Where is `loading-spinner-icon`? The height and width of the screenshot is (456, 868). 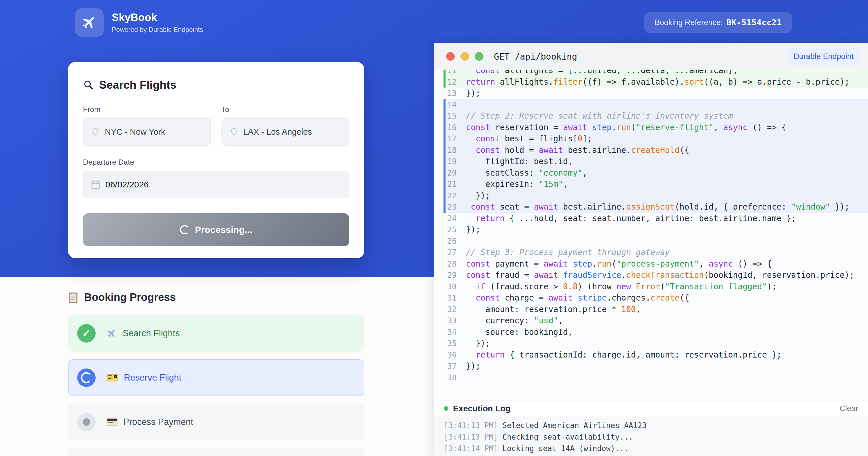
loading-spinner-icon is located at coordinates (185, 230).